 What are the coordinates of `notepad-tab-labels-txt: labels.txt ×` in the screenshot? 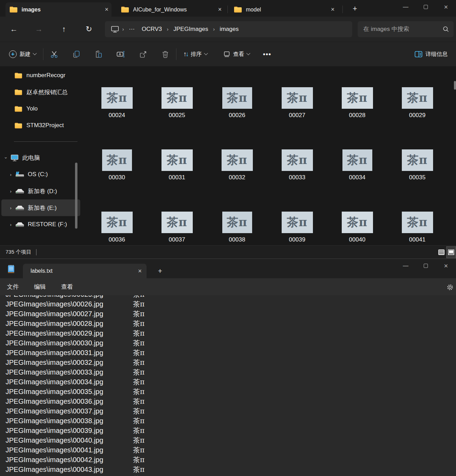 It's located at (85, 271).